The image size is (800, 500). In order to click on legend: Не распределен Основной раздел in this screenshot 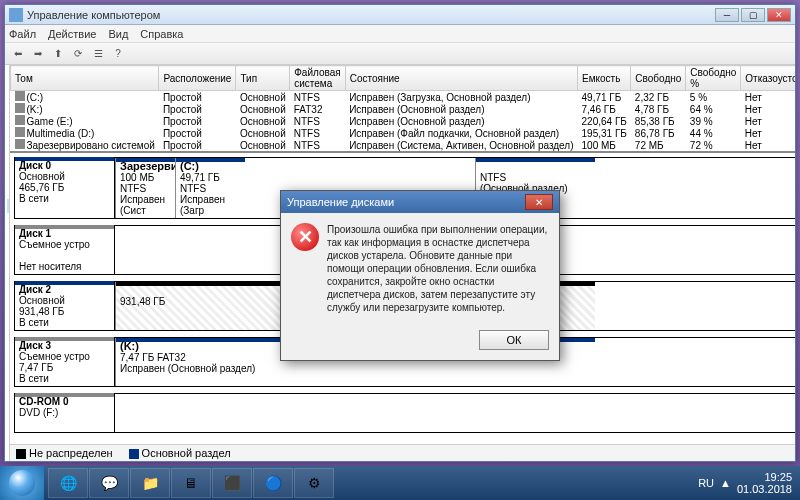, I will do `click(402, 452)`.